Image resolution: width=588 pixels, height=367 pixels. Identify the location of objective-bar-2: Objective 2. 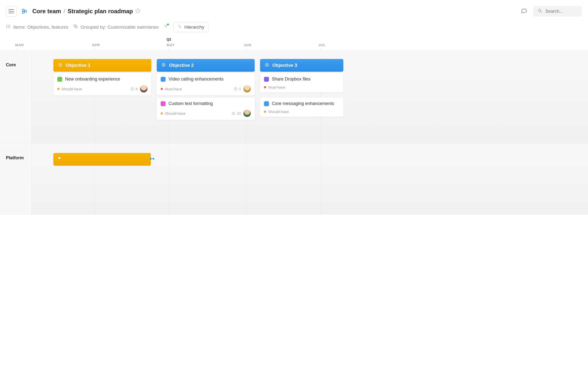
(206, 65).